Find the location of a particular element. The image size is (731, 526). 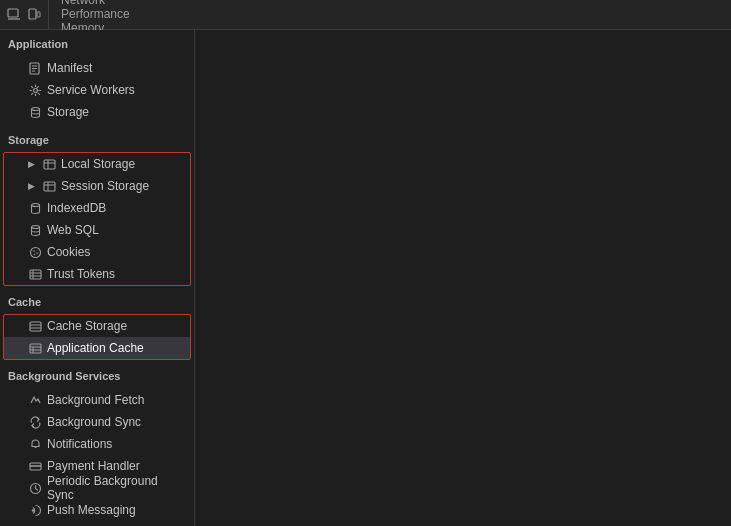

sidebar-item-background-fetch: Background Fetch is located at coordinates (97, 400).